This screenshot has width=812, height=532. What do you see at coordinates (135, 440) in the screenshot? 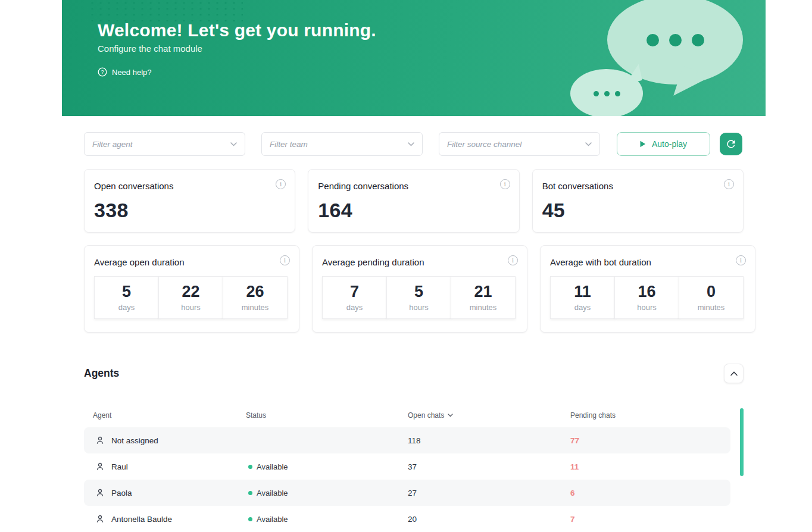
I see `agent-name: Not assigned` at bounding box center [135, 440].